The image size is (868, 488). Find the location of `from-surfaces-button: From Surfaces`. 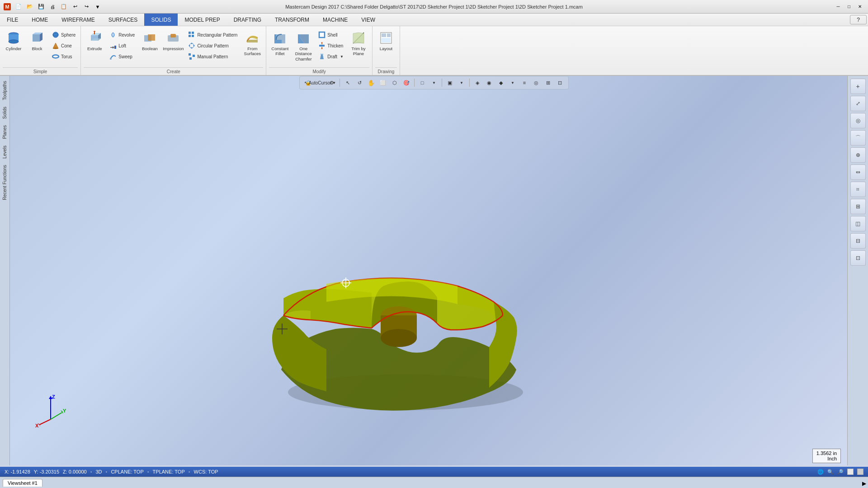

from-surfaces-button: From Surfaces is located at coordinates (252, 45).